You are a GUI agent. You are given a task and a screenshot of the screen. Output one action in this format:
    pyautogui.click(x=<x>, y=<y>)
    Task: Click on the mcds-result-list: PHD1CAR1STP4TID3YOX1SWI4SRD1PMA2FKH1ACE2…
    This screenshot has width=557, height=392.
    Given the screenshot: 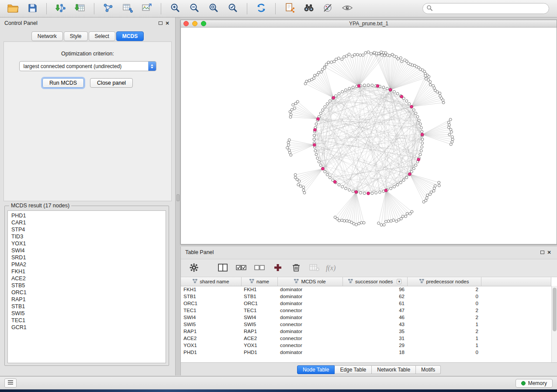 What is the action you would take?
    pyautogui.click(x=86, y=287)
    